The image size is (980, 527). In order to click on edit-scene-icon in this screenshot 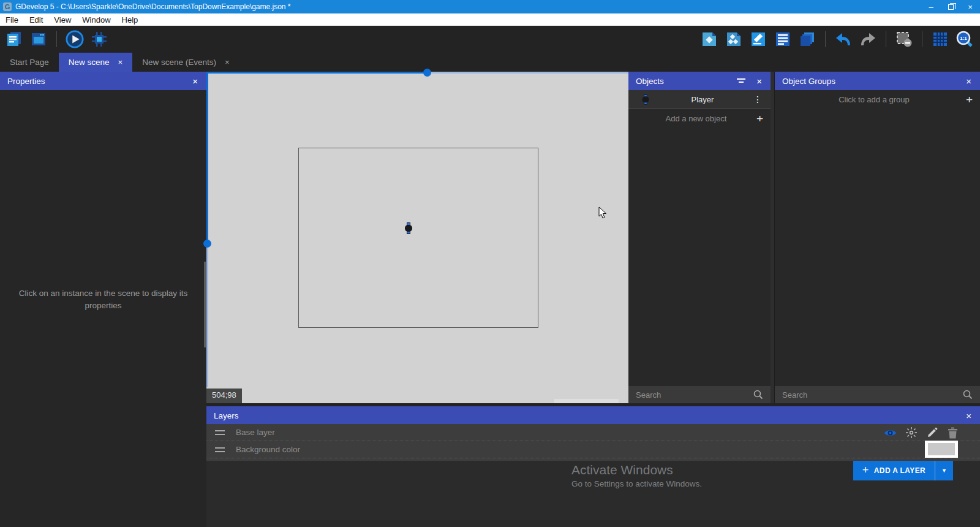, I will do `click(758, 39)`.